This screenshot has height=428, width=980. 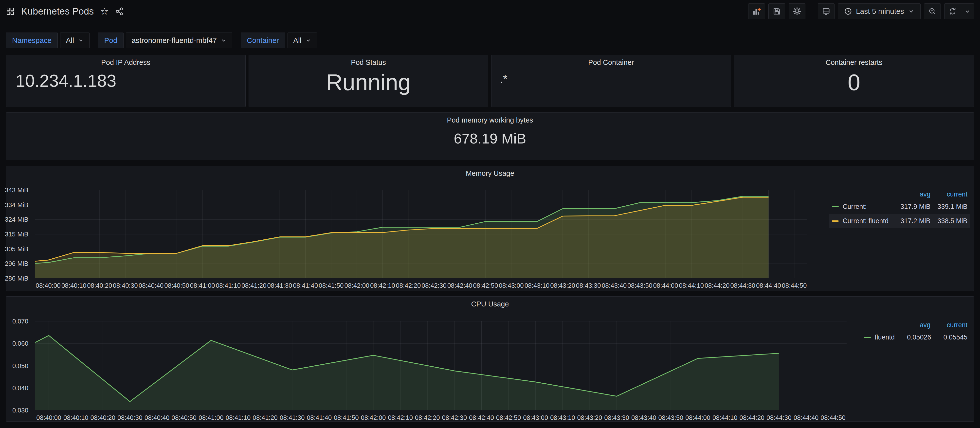 I want to click on x-axis-label: 08:42:30, so click(x=434, y=286).